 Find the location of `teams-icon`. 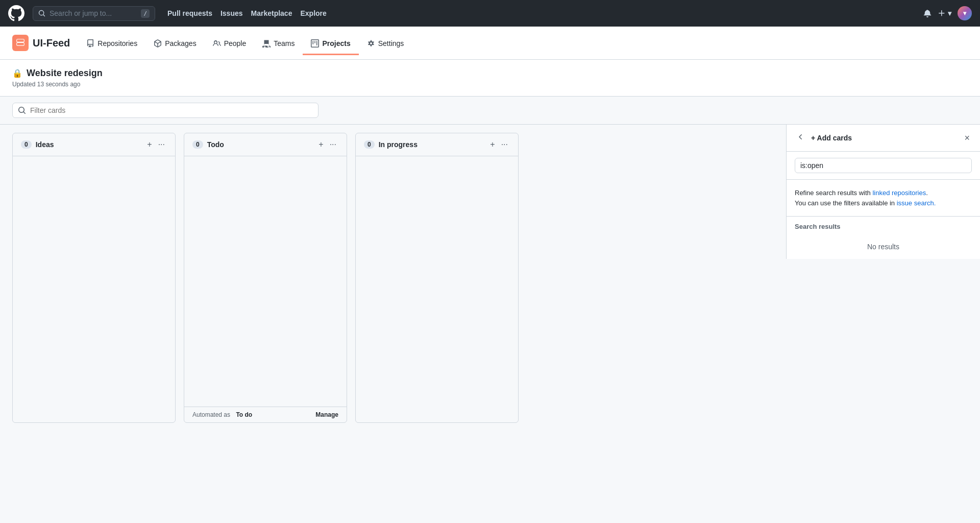

teams-icon is located at coordinates (266, 43).